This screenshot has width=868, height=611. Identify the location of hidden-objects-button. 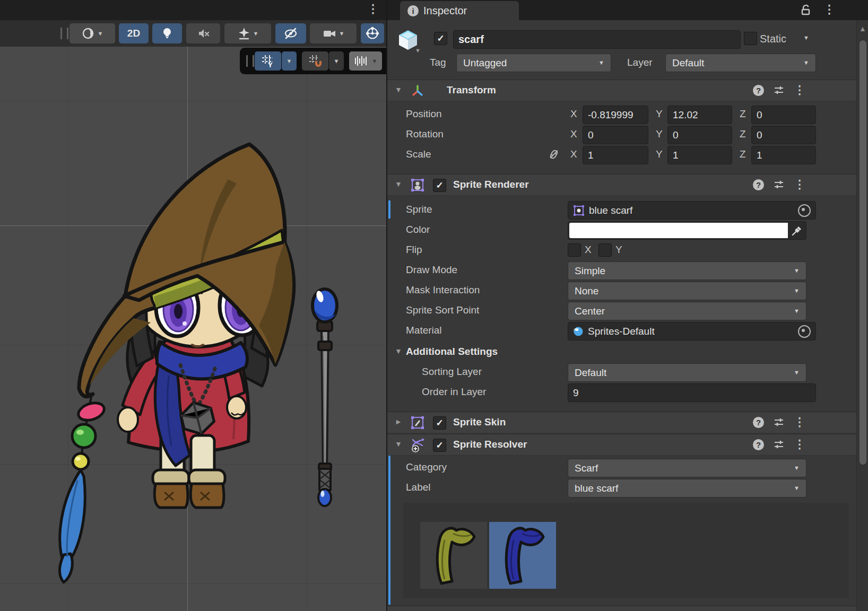
(291, 33).